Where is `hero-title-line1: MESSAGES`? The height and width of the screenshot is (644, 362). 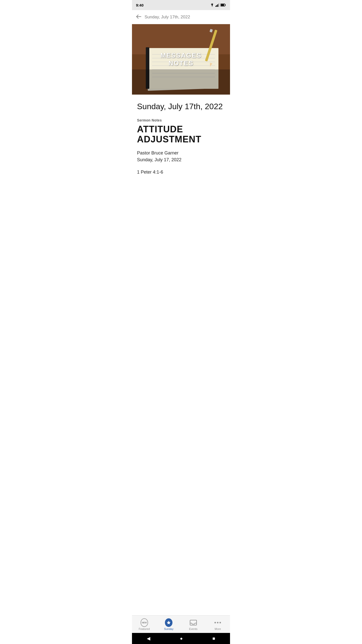 hero-title-line1: MESSAGES is located at coordinates (181, 55).